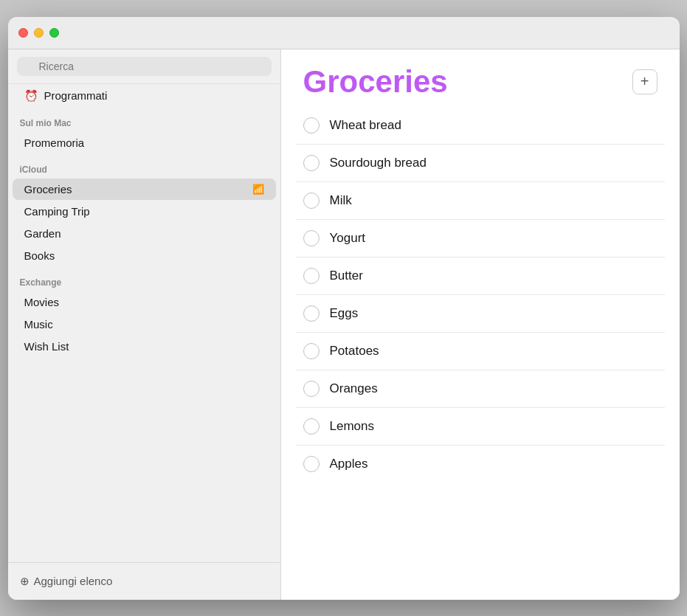 The height and width of the screenshot is (616, 687). I want to click on item-text-8: Lemons, so click(352, 426).